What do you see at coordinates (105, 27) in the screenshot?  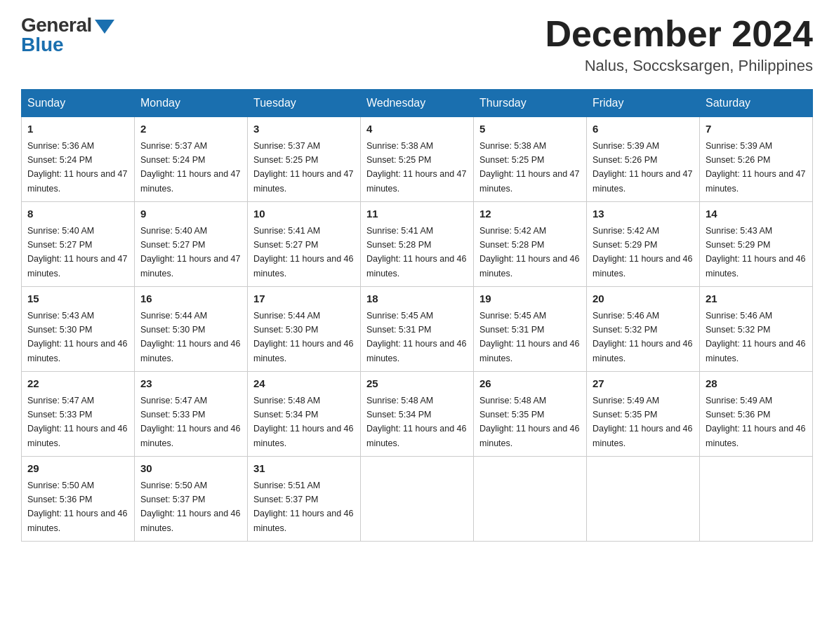 I see `logo-triangle-icon` at bounding box center [105, 27].